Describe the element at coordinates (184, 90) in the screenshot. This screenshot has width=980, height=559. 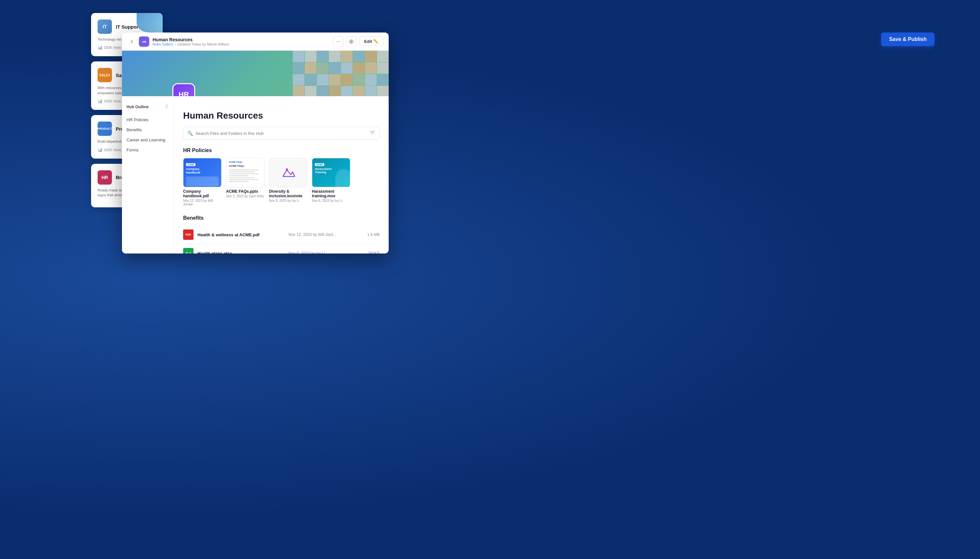
I see `hero-hr-icon: HR` at that location.